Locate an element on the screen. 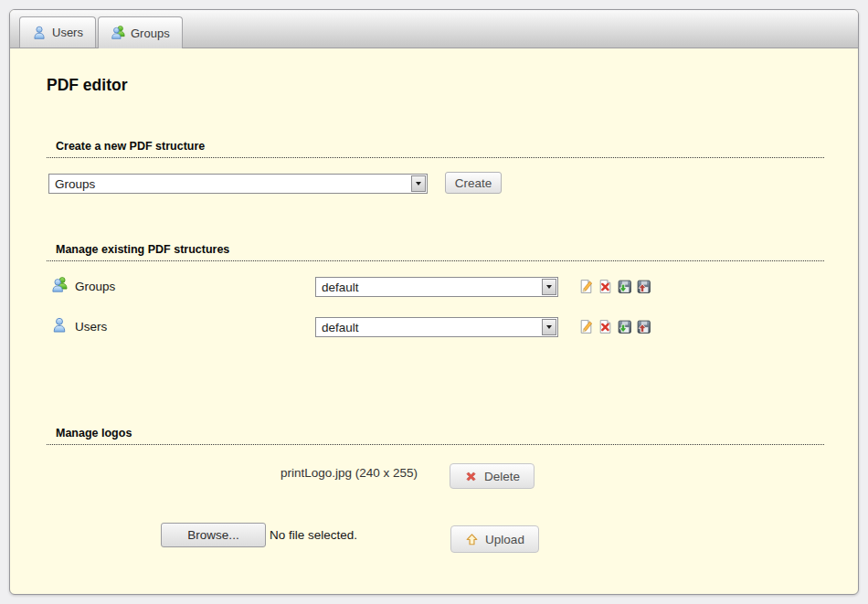 This screenshot has width=868, height=604. upload-button-label: Upload is located at coordinates (504, 539).